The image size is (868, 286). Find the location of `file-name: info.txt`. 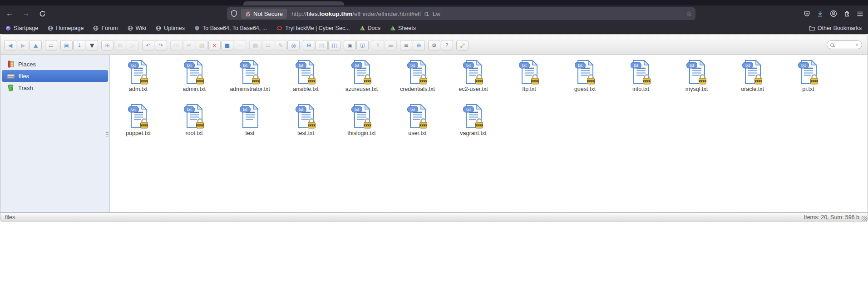

file-name: info.txt is located at coordinates (641, 89).